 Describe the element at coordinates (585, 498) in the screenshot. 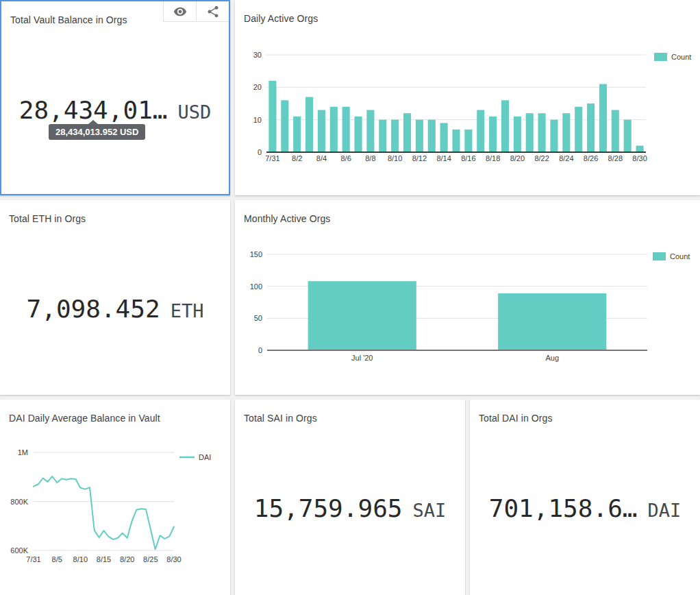

I see `card-total-dai: Total DAI in Orgs 701,158.6… DAI` at that location.